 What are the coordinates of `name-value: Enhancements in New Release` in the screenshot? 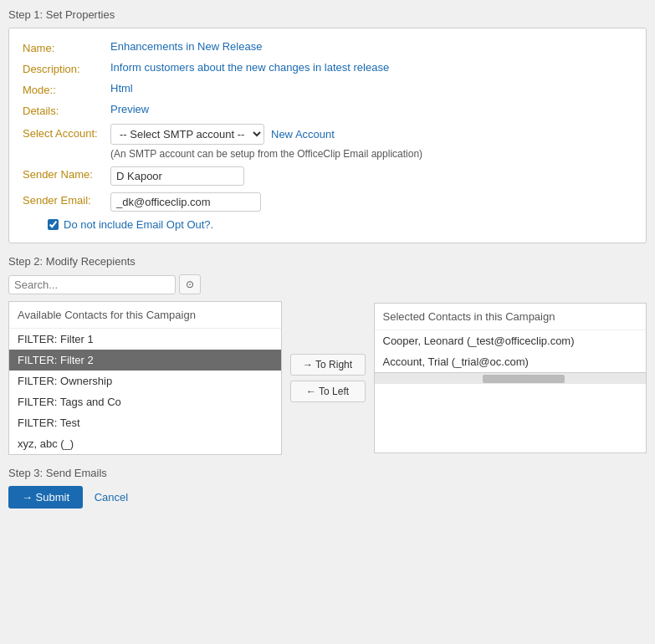 It's located at (186, 47).